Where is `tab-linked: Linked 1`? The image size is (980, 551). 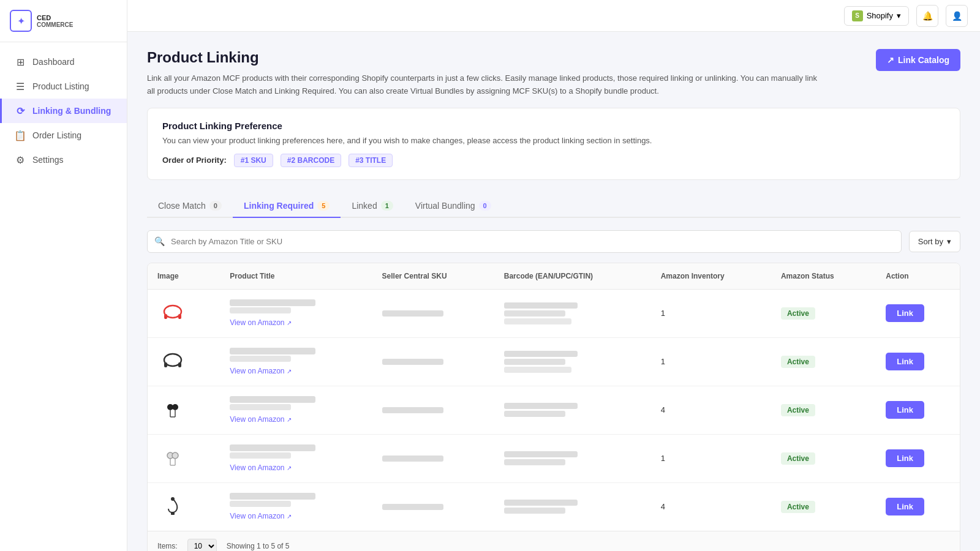 tab-linked: Linked 1 is located at coordinates (372, 206).